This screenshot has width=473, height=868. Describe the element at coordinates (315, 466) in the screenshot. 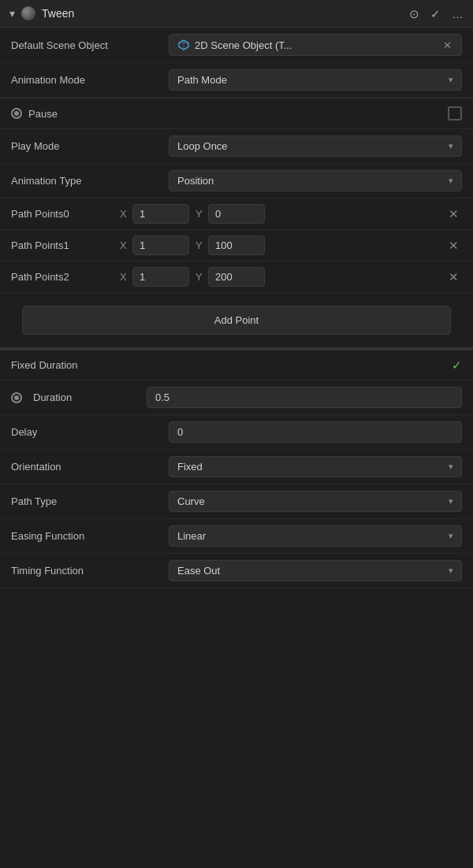

I see `orientation-value: Fixed ▾` at that location.